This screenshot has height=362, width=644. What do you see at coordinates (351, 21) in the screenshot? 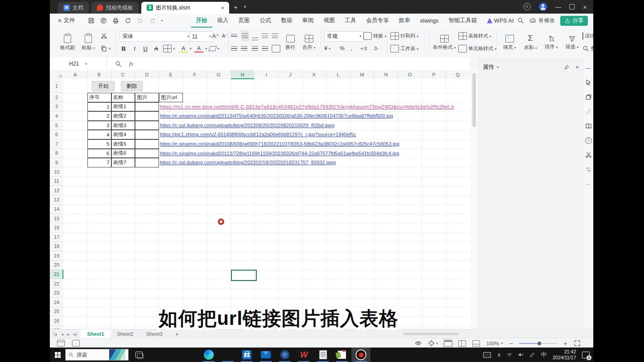
I see `menu-item-7: 工具` at bounding box center [351, 21].